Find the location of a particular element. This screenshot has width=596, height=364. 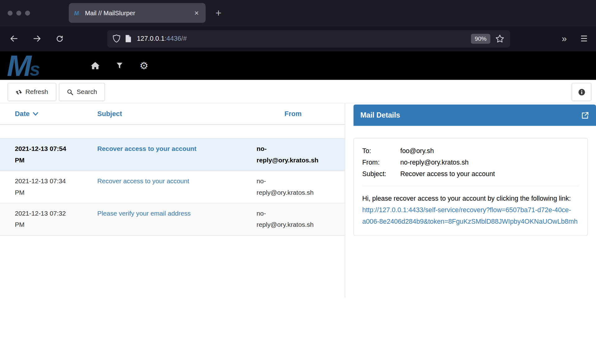

info-icon is located at coordinates (582, 92).